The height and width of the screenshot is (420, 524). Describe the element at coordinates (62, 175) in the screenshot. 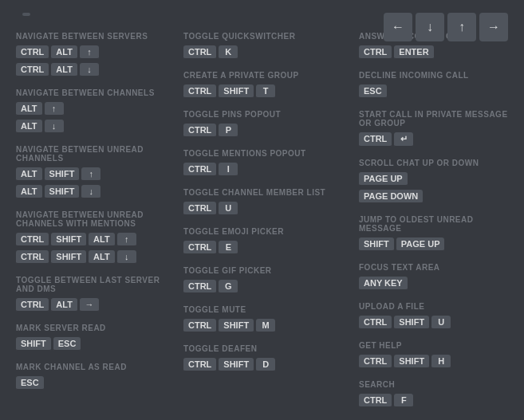

I see `key-0-2-0-1: SHIFT` at that location.